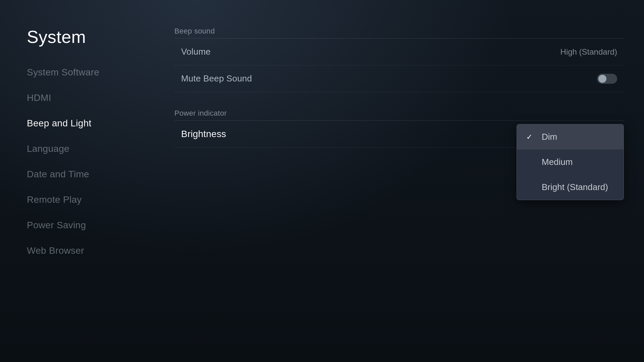 This screenshot has height=362, width=644. What do you see at coordinates (570, 162) in the screenshot?
I see `dropdown-item-medium: ✓ Medium` at bounding box center [570, 162].